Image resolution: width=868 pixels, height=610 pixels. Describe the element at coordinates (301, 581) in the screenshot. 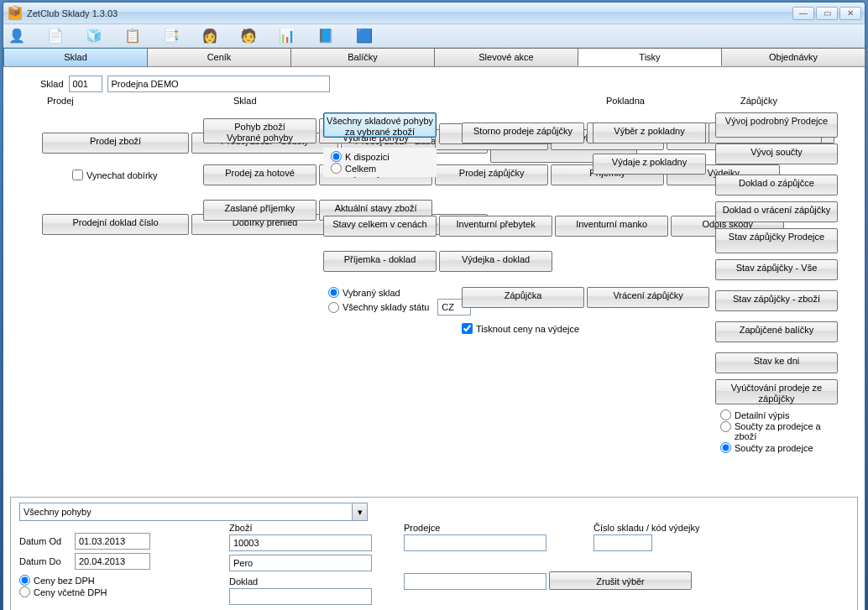

I see `doklad-lbl: Doklad` at that location.